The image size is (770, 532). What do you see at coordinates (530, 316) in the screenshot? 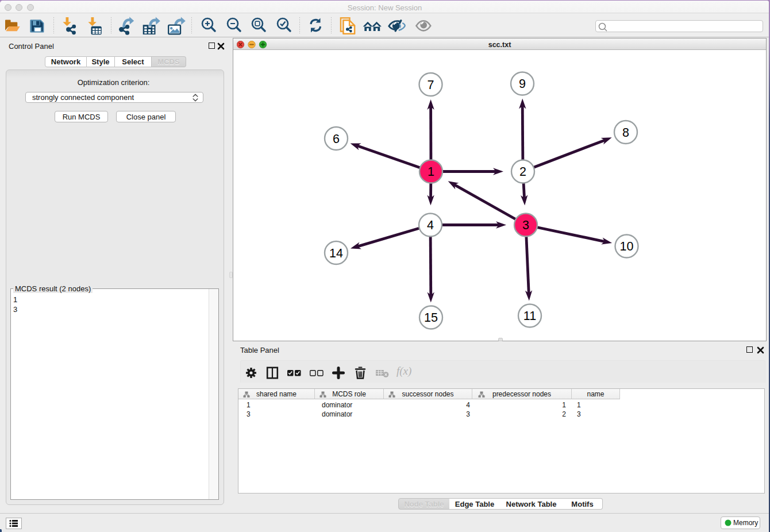
I see `svg-text: 11` at bounding box center [530, 316].